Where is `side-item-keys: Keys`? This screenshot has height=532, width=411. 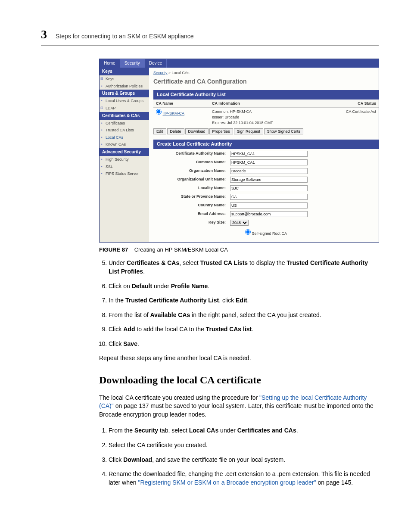
side-item-keys: Keys is located at coordinates (124, 79).